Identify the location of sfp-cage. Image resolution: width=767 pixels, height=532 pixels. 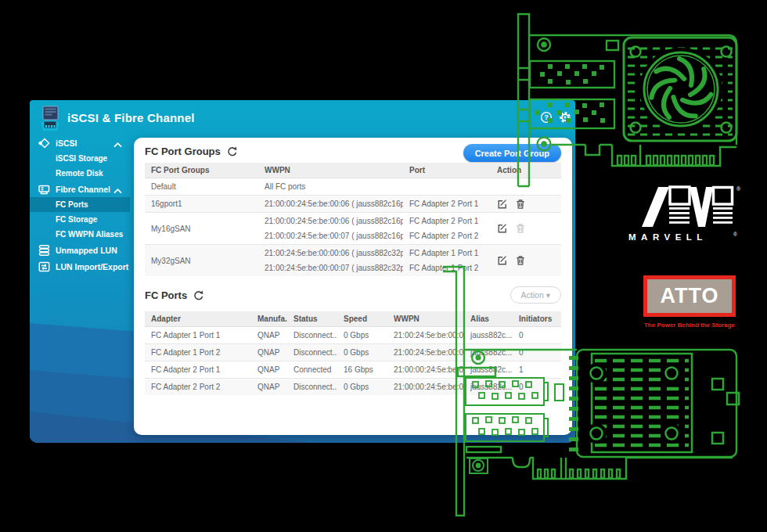
(572, 74).